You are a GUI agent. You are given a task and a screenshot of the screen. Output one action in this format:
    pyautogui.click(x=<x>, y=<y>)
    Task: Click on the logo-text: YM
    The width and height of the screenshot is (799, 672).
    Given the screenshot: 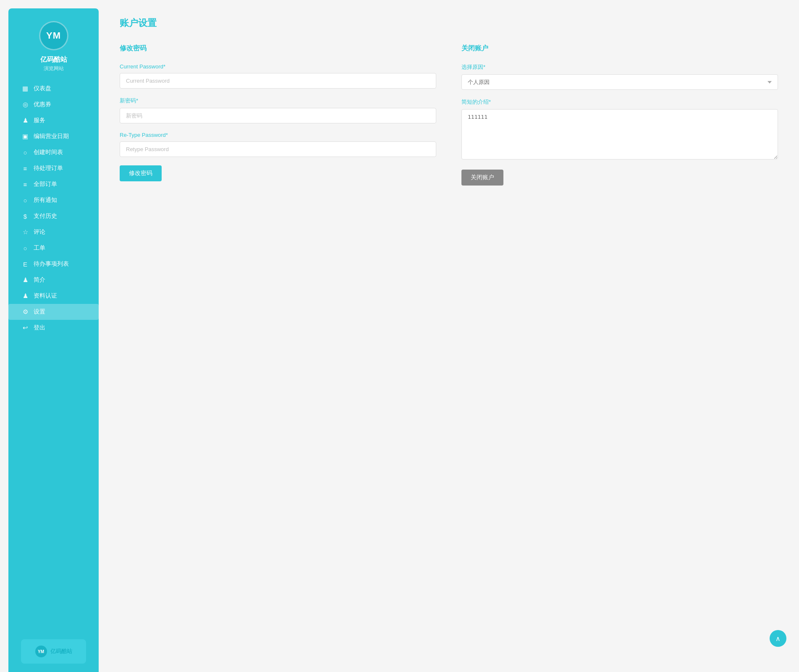 What is the action you would take?
    pyautogui.click(x=54, y=36)
    